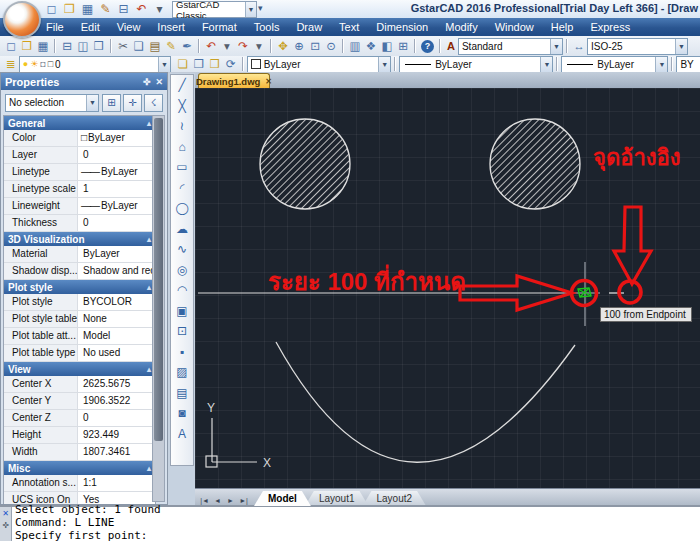  Describe the element at coordinates (182, 208) in the screenshot. I see `circle-icon: ◯` at that location.